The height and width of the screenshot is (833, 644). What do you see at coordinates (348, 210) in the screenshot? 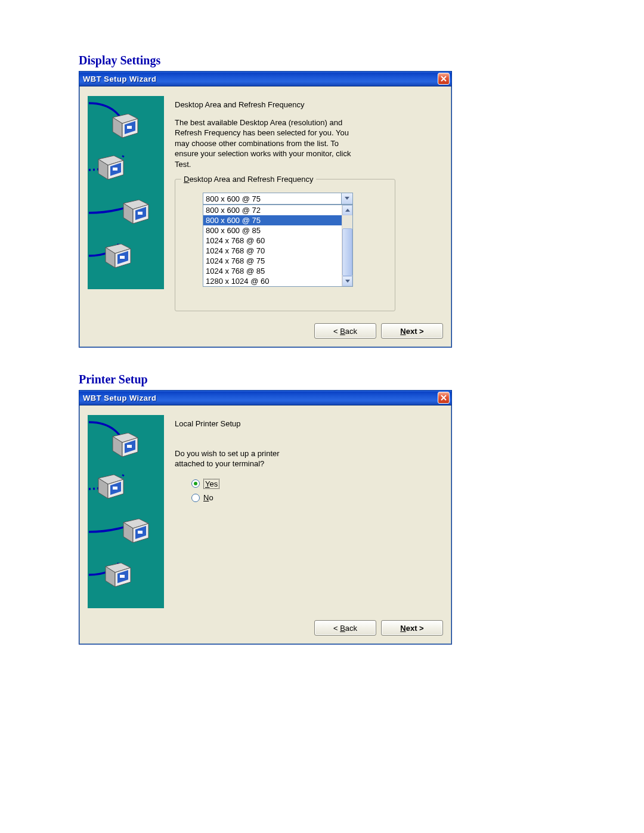
I see `chevron-up-icon` at bounding box center [348, 210].